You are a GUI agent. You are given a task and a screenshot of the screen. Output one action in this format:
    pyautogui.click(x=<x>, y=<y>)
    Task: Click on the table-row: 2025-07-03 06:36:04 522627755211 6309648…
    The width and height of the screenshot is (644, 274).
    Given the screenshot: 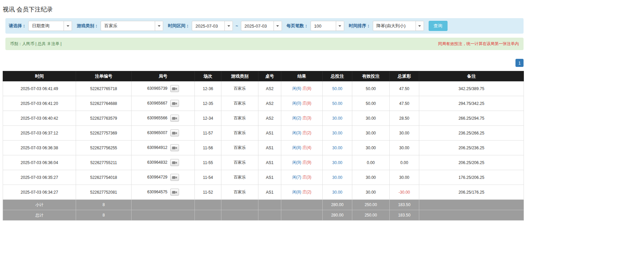 What is the action you would take?
    pyautogui.click(x=263, y=163)
    